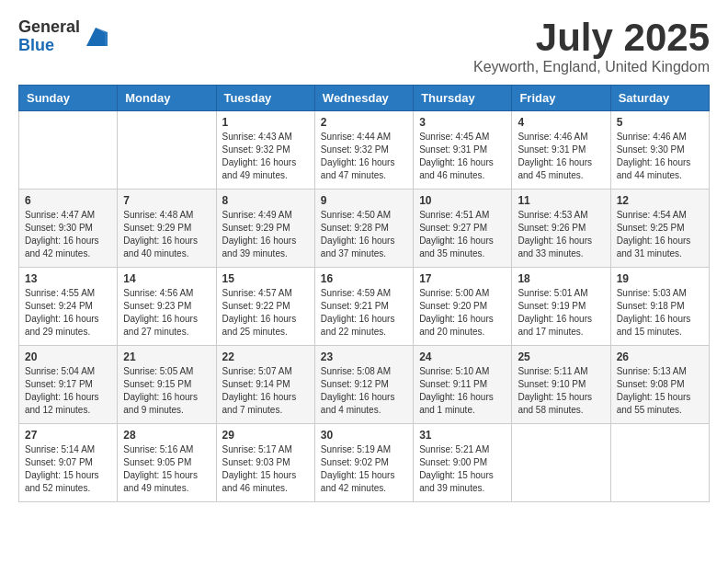  I want to click on title-block: July 2025 Keyworth, England, United King…, so click(592, 47).